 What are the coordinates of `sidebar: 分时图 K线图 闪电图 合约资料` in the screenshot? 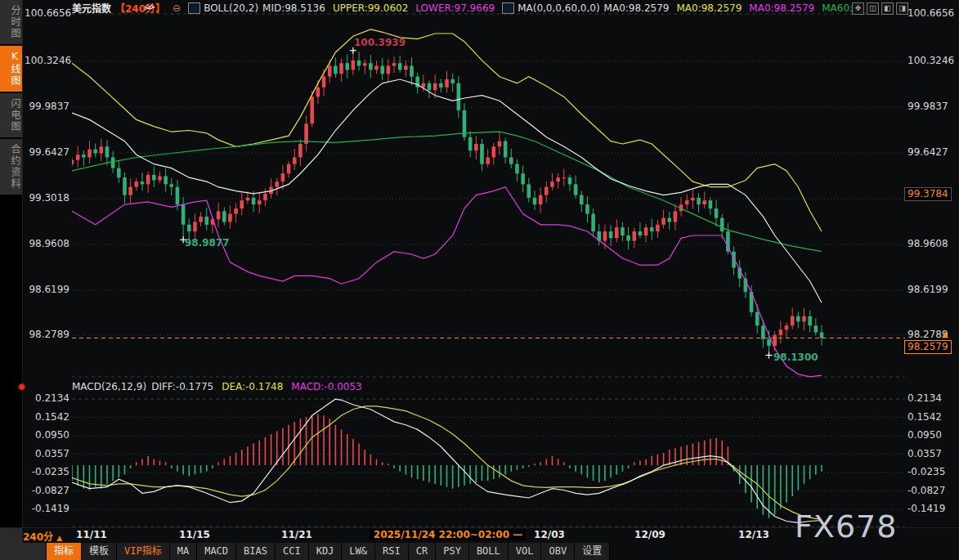 It's located at (11, 280).